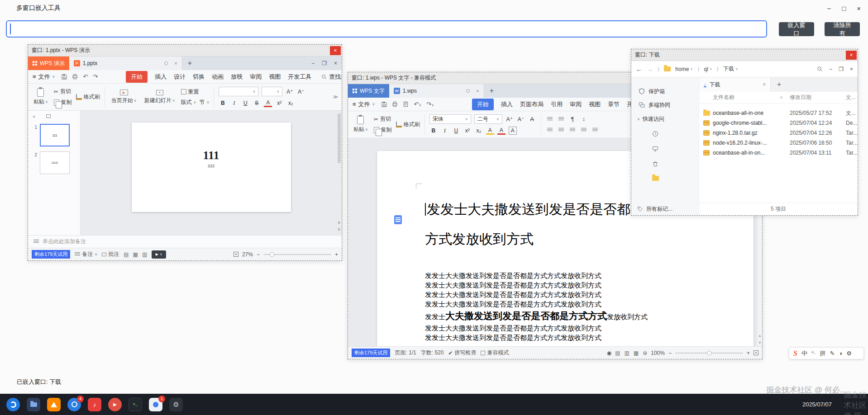 This screenshot has width=868, height=415. I want to click on slide-canvas: 111 222 ∧ ∨, so click(211, 173).